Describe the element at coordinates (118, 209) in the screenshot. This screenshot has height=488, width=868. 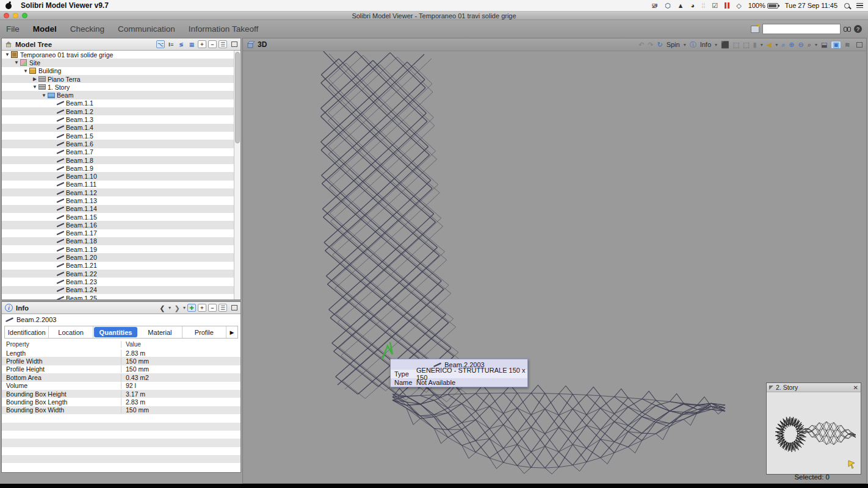
I see `tree-row: Beam.1.14` at that location.